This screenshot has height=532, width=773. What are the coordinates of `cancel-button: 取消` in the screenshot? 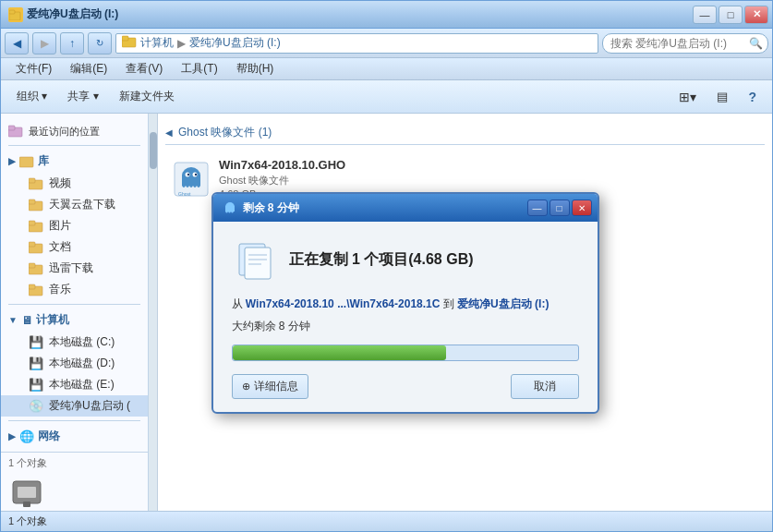 It's located at (545, 386).